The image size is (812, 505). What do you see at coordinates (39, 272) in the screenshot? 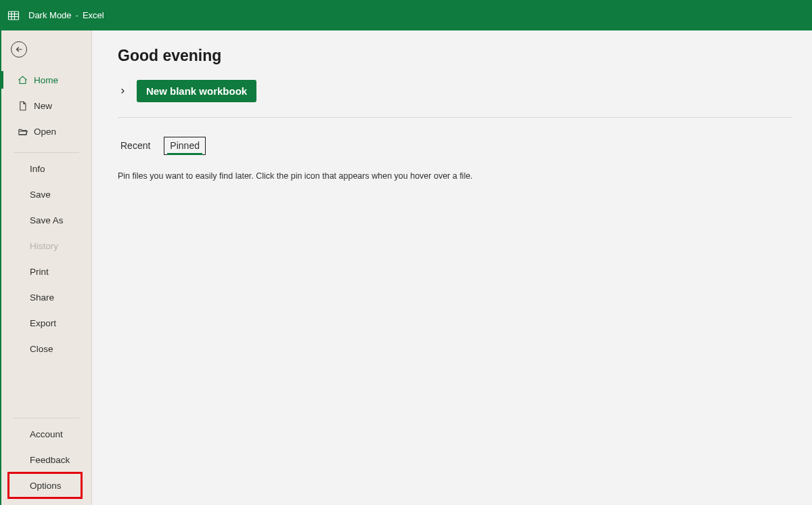
I see `sidebar-item-label: Print` at bounding box center [39, 272].